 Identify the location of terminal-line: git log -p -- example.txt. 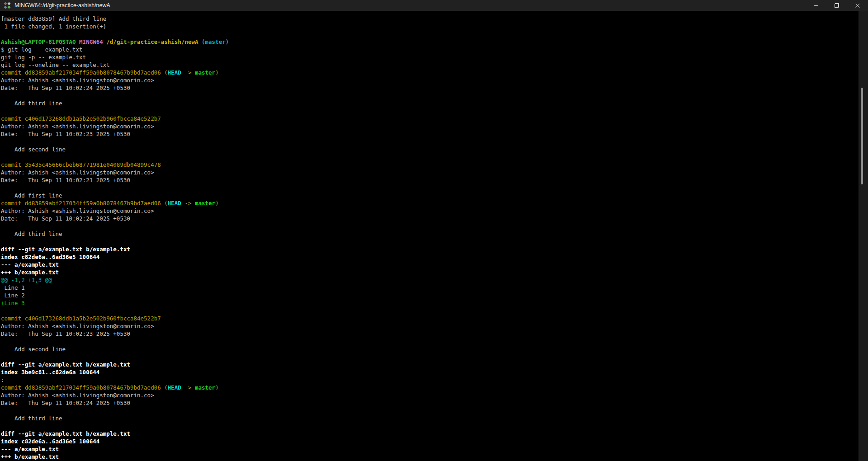
(429, 57).